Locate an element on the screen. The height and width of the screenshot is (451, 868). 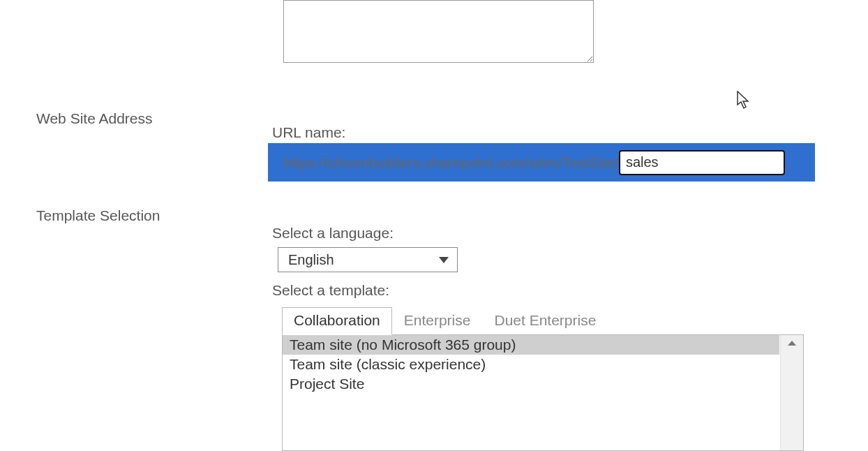
description-textarea is located at coordinates (438, 31).